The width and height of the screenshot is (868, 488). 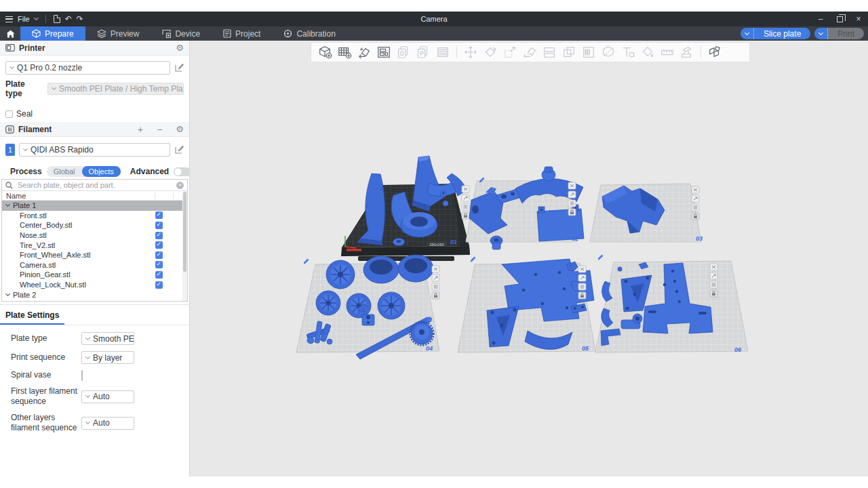 What do you see at coordinates (10, 34) in the screenshot?
I see `home-button` at bounding box center [10, 34].